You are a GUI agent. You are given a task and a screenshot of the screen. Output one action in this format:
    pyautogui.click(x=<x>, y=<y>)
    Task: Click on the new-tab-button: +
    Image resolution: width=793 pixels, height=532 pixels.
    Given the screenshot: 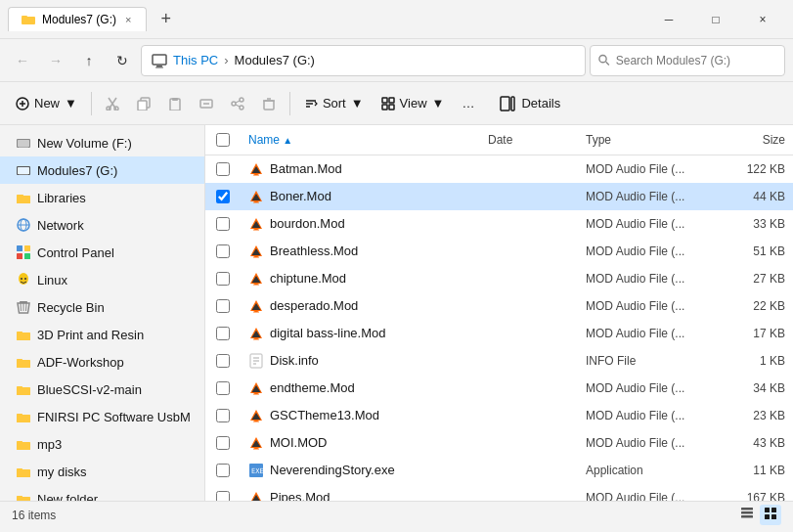 What is the action you would take?
    pyautogui.click(x=166, y=20)
    